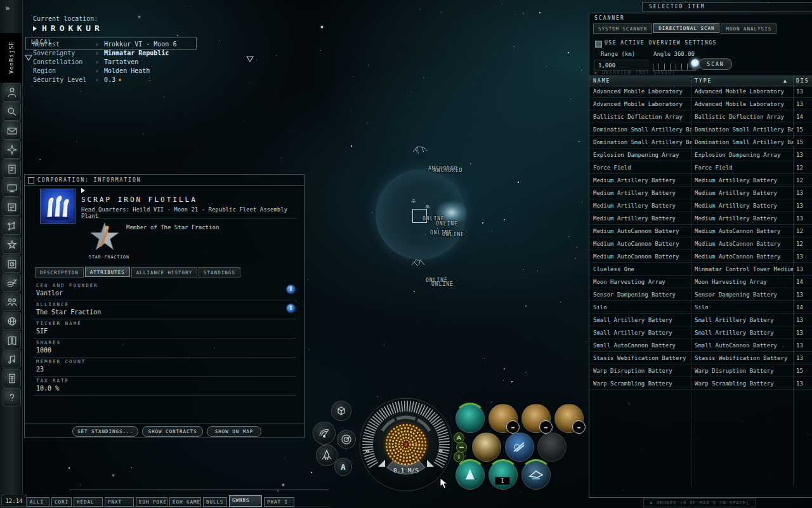  What do you see at coordinates (700, 282) in the screenshot?
I see `table-row: Moon Harvesting ArrayMoon Harvesting Arr…` at bounding box center [700, 282].